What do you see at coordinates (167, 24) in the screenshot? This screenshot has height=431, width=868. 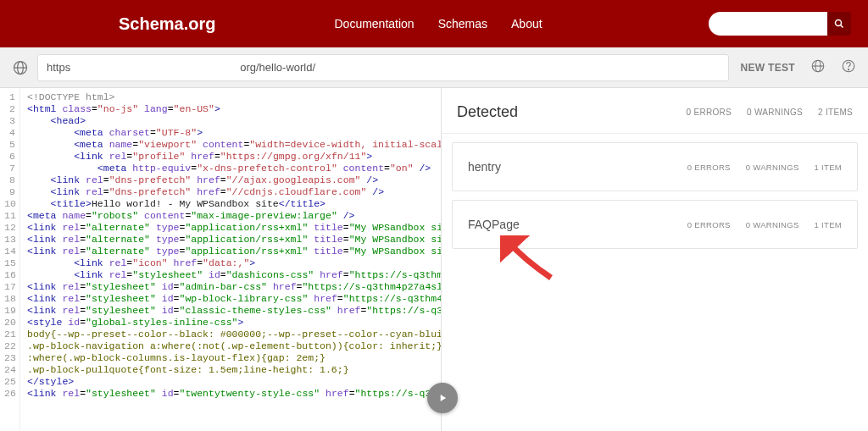 I see `logo: Schema.org` at bounding box center [167, 24].